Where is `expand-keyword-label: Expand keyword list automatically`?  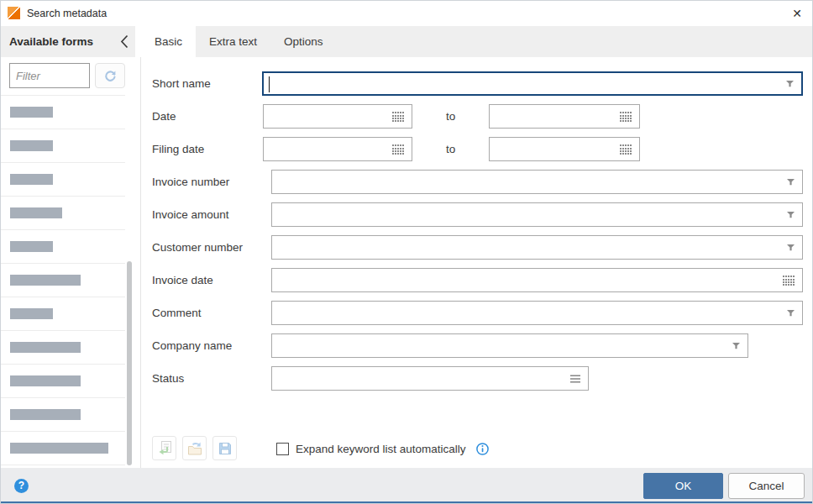
expand-keyword-label: Expand keyword list automatically is located at coordinates (381, 449).